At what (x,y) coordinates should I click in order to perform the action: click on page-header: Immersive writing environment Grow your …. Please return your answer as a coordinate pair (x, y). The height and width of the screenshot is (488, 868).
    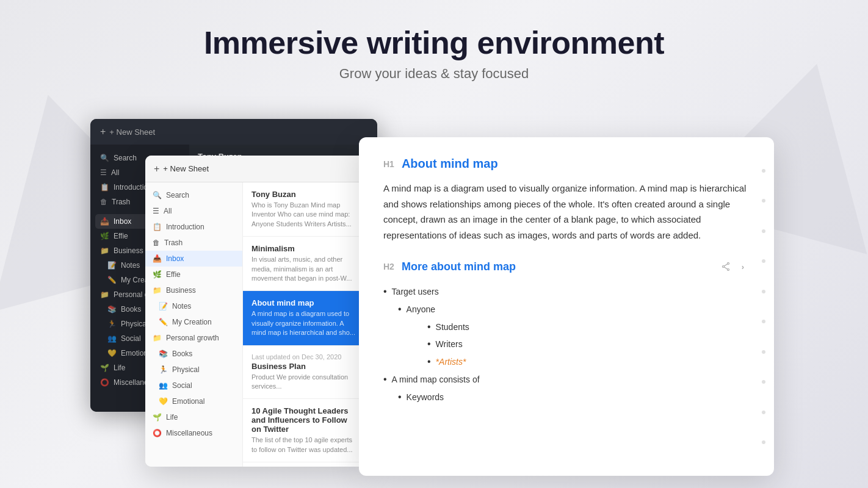
    Looking at the image, I should click on (434, 53).